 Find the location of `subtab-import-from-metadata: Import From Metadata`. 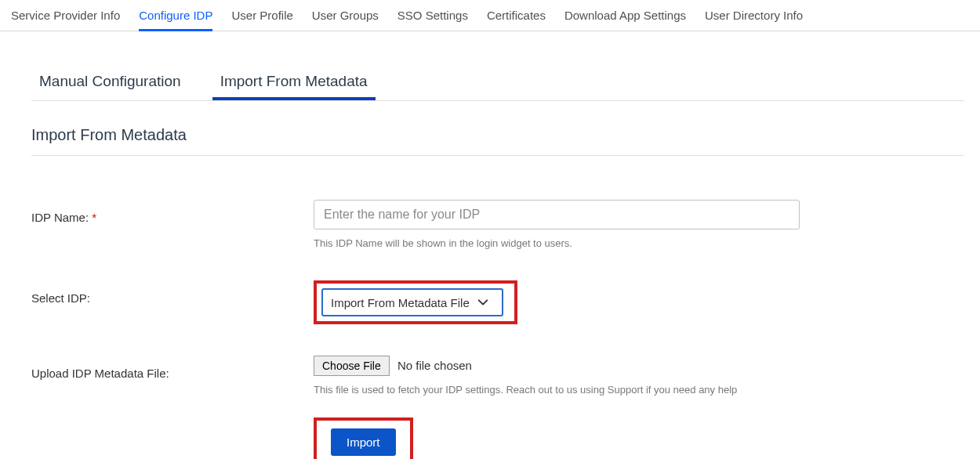

subtab-import-from-metadata: Import From Metadata is located at coordinates (294, 81).